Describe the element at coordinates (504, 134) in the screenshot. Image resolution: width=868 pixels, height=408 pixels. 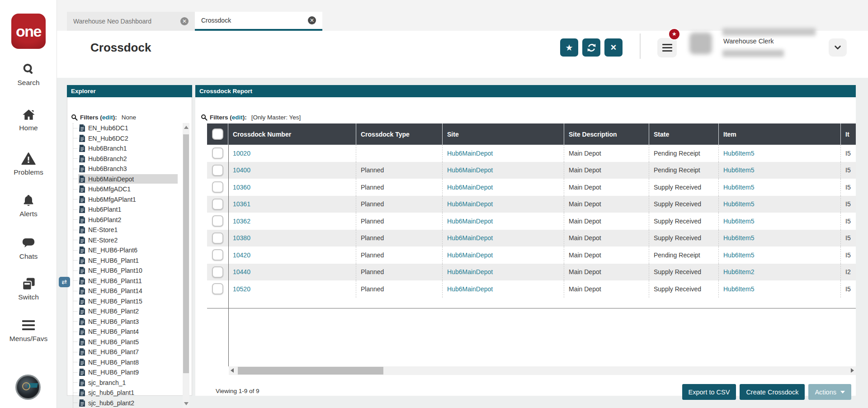
I see `column-header: Site` at that location.